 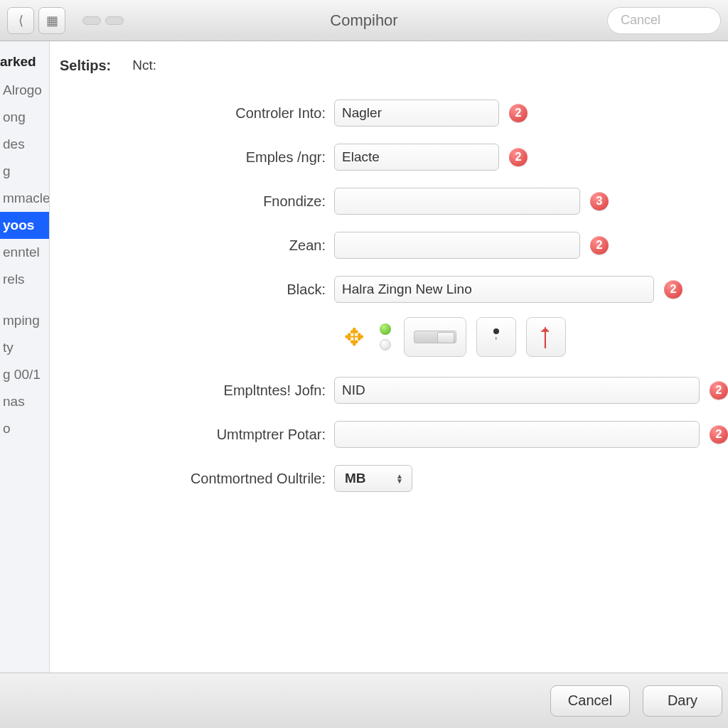 I want to click on field-label: Controler Into:, so click(x=196, y=114).